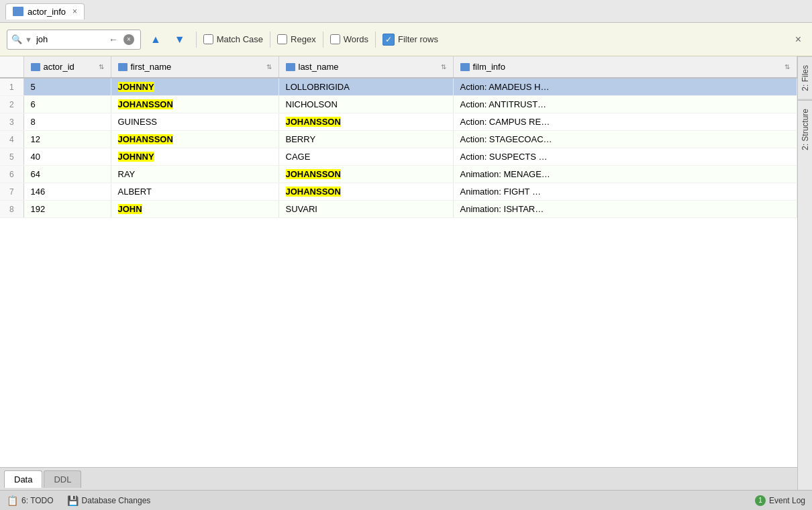 This screenshot has height=510, width=812. Describe the element at coordinates (625, 87) in the screenshot. I see `cell-film-info: Action: AMADEUS H…` at that location.